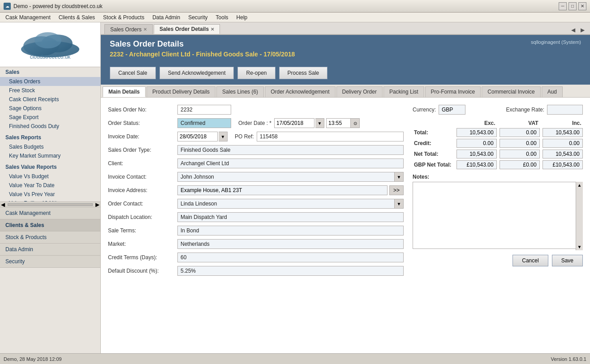  Describe the element at coordinates (304, 73) in the screenshot. I see `process-sale-button: Process Sale` at that location.